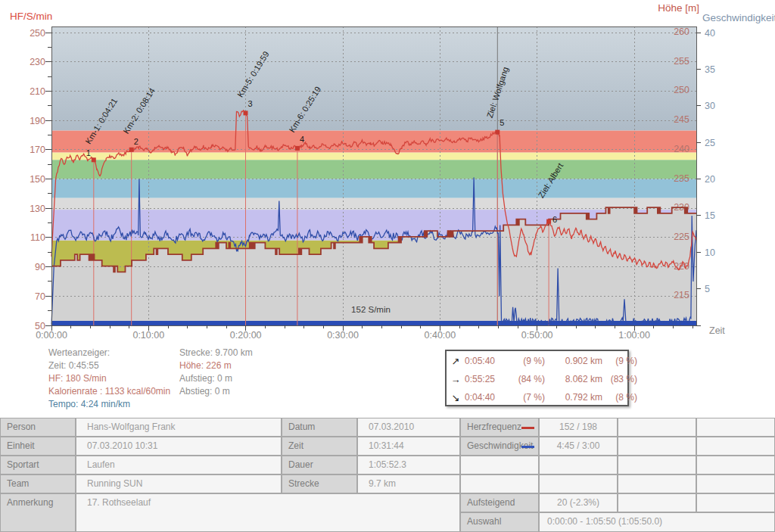 Image resolution: width=775 pixels, height=532 pixels. What do you see at coordinates (246, 335) in the screenshot?
I see `time-tick-label: 0:20:00` at bounding box center [246, 335].